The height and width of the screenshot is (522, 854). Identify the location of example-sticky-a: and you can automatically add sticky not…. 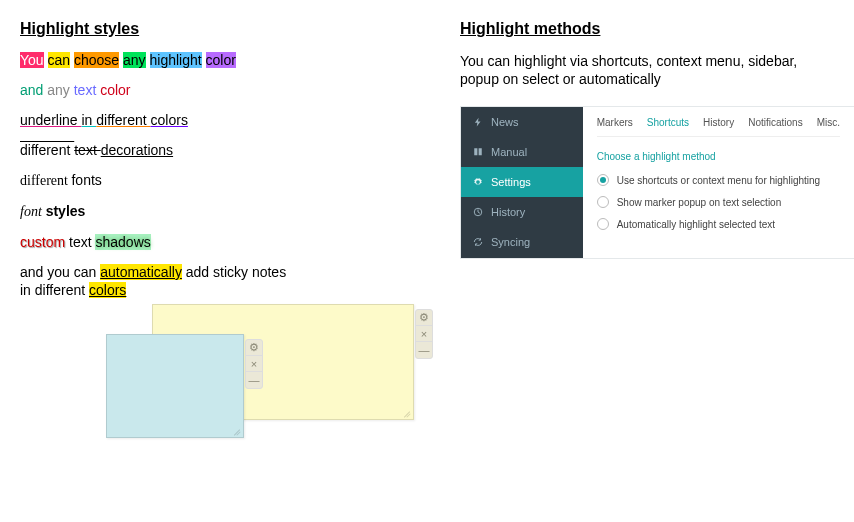
(220, 272).